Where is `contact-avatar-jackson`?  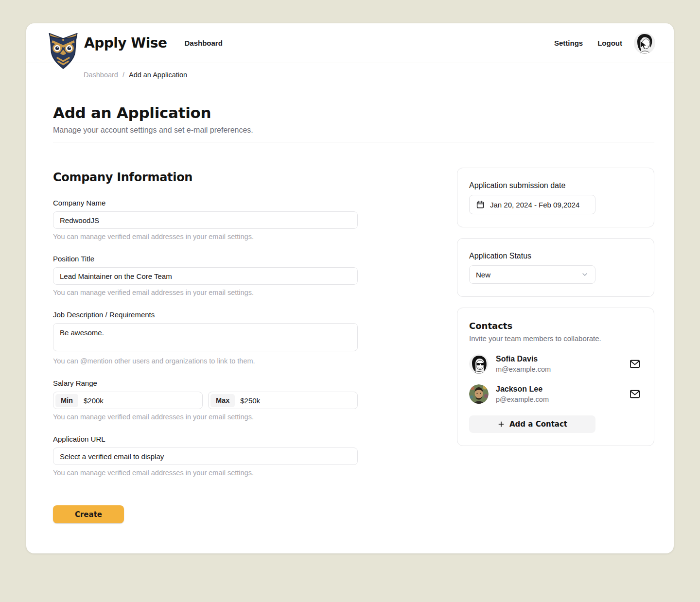 contact-avatar-jackson is located at coordinates (479, 394).